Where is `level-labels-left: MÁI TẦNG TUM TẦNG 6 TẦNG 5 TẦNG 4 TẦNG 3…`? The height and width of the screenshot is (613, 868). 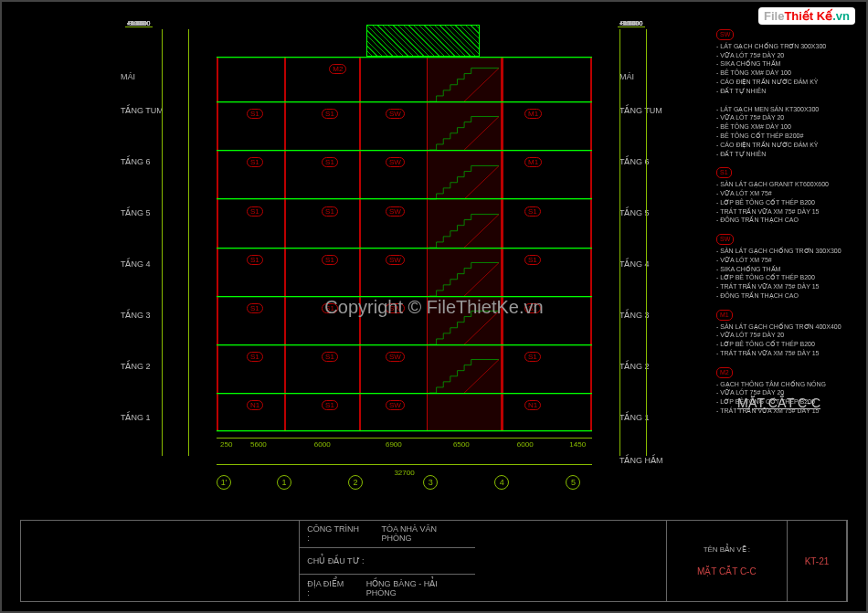
level-labels-left: MÁI TẦNG TUM TẦNG 6 TẦNG 5 TẦNG 4 TẦNG 3… is located at coordinates (89, 243).